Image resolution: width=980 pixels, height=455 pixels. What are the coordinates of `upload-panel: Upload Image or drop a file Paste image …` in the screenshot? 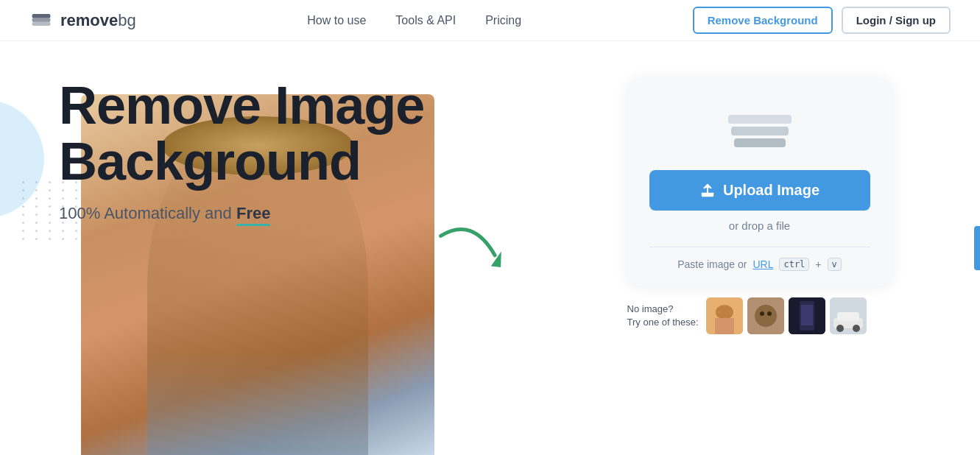 It's located at (760, 182).